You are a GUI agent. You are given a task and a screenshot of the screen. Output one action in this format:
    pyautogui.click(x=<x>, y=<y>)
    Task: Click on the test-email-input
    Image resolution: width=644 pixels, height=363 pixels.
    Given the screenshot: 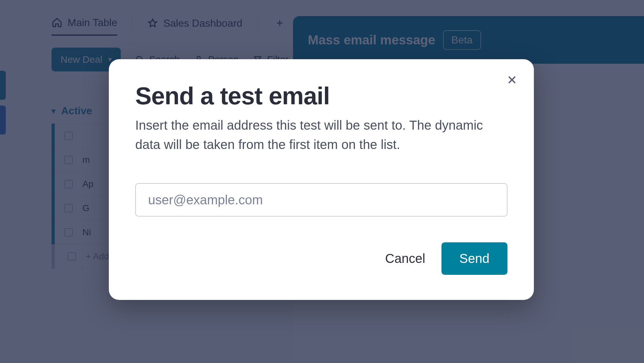 What is the action you would take?
    pyautogui.click(x=321, y=200)
    